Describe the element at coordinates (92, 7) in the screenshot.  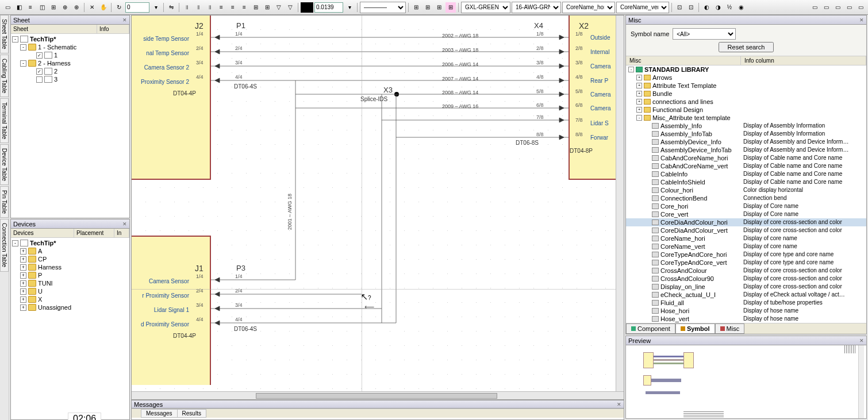
I see `toolbar-icon: ✕` at that location.